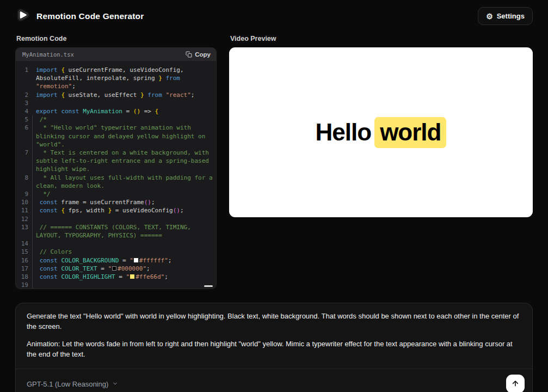  What do you see at coordinates (410, 133) in the screenshot?
I see `preview-text-highlighted: world` at bounding box center [410, 133].